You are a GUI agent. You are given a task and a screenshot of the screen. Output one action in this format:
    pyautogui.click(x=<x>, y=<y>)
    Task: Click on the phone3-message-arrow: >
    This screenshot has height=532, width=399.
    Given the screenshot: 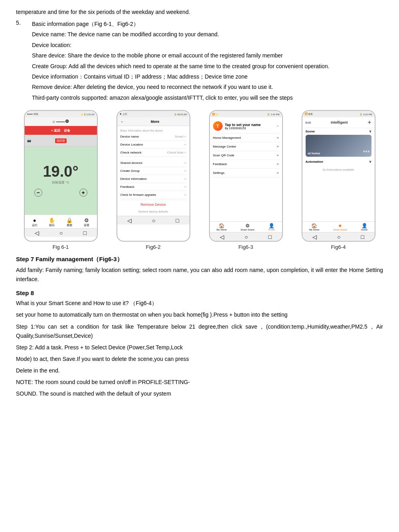 What is the action you would take?
    pyautogui.click(x=278, y=147)
    